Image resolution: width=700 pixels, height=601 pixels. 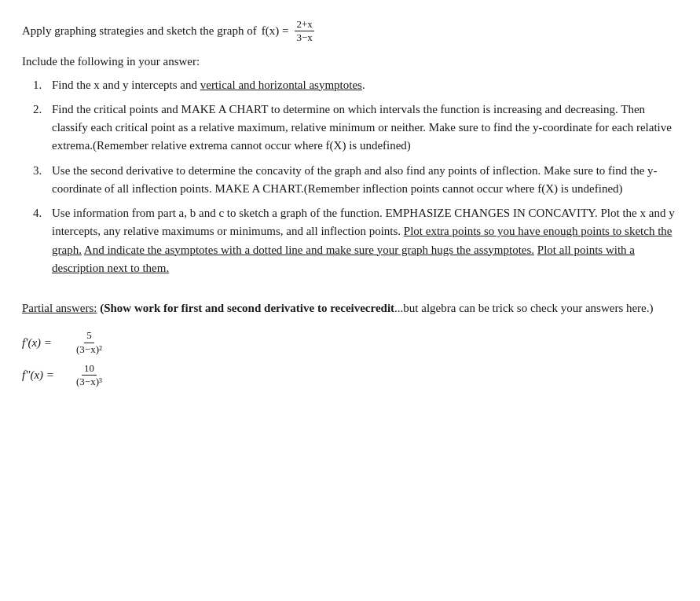 I want to click on first-deriv-fraction: 5 (3−x)², so click(x=90, y=343).